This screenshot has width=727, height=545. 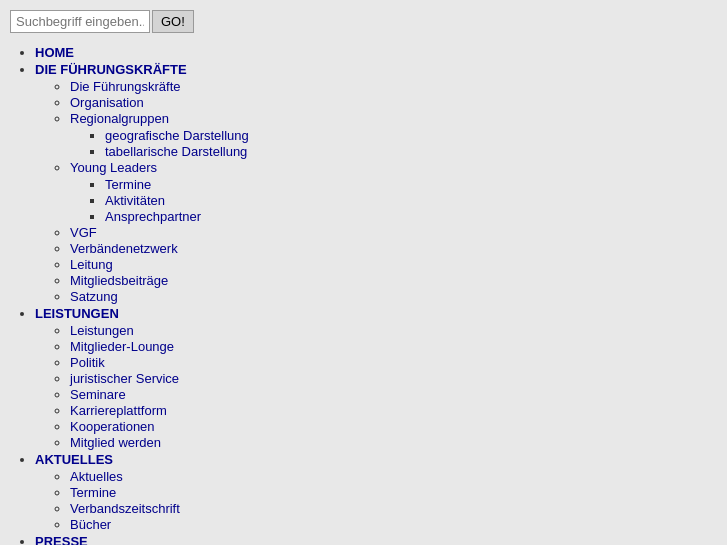 What do you see at coordinates (112, 426) in the screenshot?
I see `nav-link: Kooperationen` at bounding box center [112, 426].